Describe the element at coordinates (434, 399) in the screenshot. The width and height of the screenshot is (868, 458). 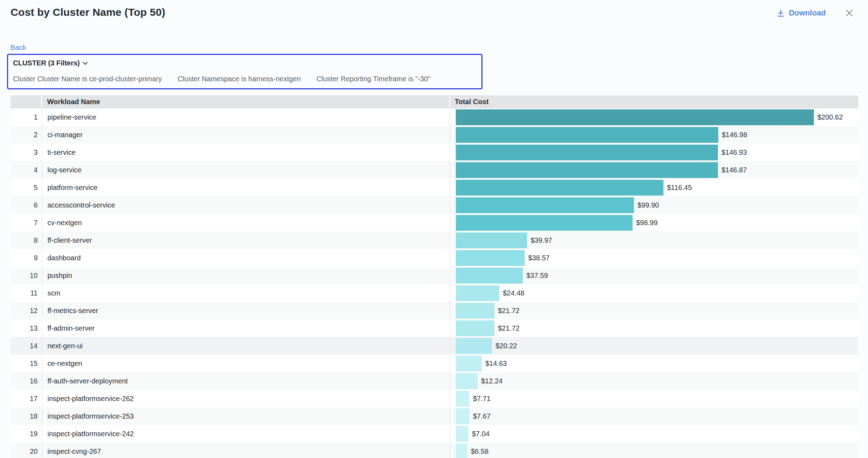
I see `table-row: 17inspect-platformservice-262$7.71` at that location.